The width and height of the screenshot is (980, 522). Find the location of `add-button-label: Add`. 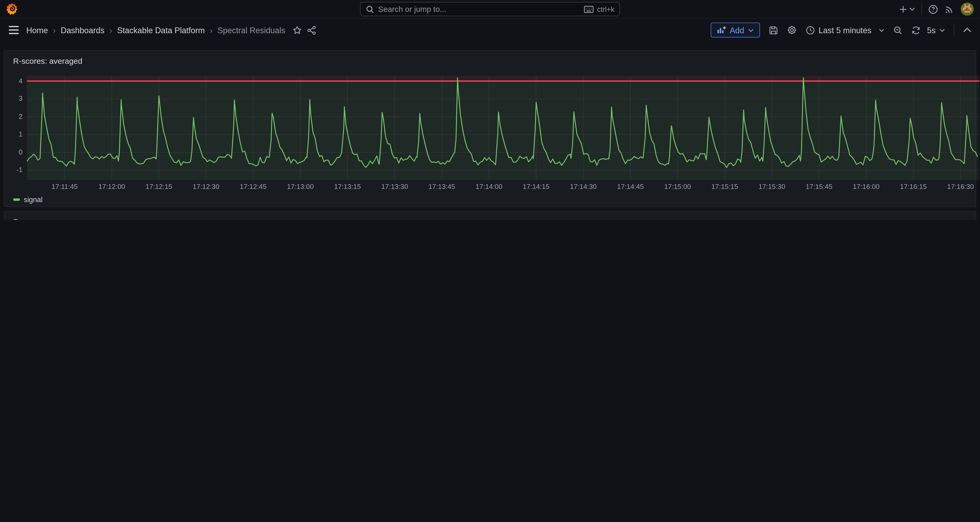

add-button-label: Add is located at coordinates (737, 30).